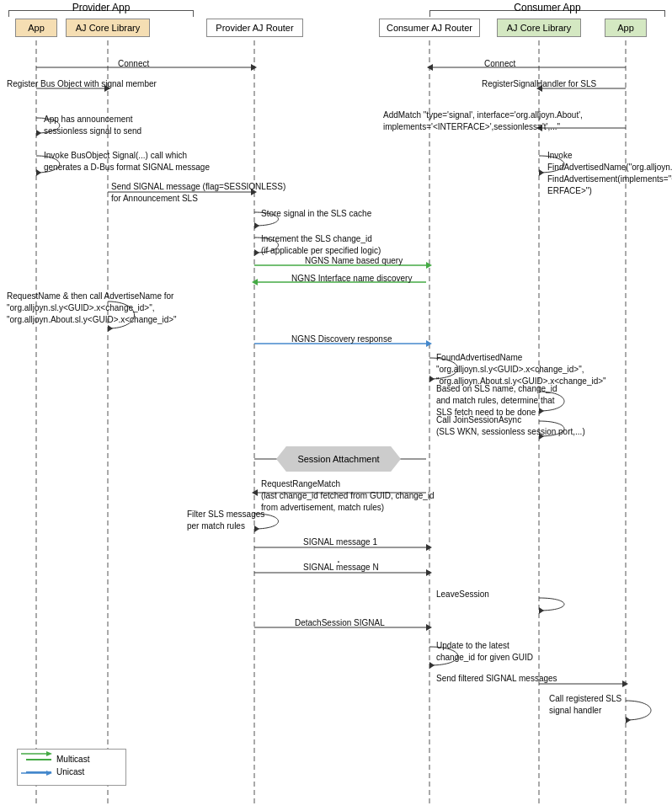 This screenshot has height=811, width=672. I want to click on msg-send-filtered: Send filtered SIGNAL messages, so click(497, 679).